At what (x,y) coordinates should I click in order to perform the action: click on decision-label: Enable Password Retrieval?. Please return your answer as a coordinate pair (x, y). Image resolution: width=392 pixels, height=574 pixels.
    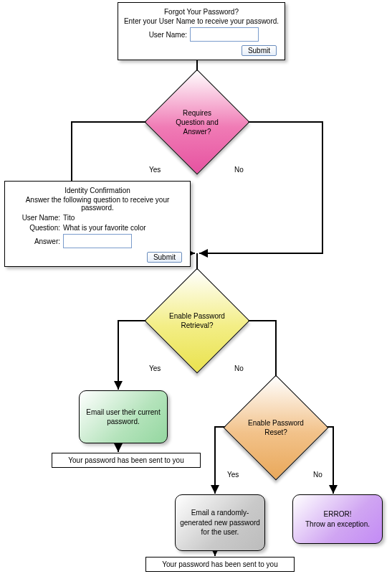
    Looking at the image, I should click on (197, 321).